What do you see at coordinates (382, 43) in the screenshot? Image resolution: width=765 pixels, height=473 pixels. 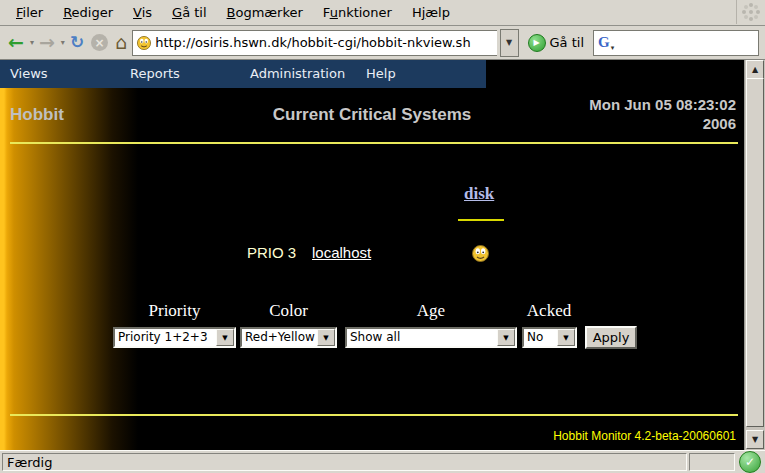 I see `navigation-toolbar: ← ▾ → ▾ ↻ × ⌂ http://osiris.hswn.dk/hobb…` at bounding box center [382, 43].